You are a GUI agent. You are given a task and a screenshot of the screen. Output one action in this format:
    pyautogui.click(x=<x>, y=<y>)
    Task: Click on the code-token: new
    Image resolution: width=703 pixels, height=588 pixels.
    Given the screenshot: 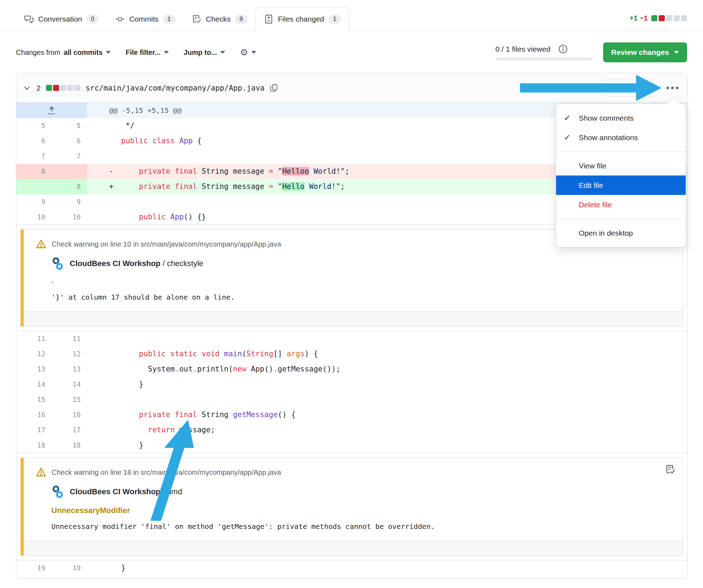 What is the action you would take?
    pyautogui.click(x=240, y=369)
    